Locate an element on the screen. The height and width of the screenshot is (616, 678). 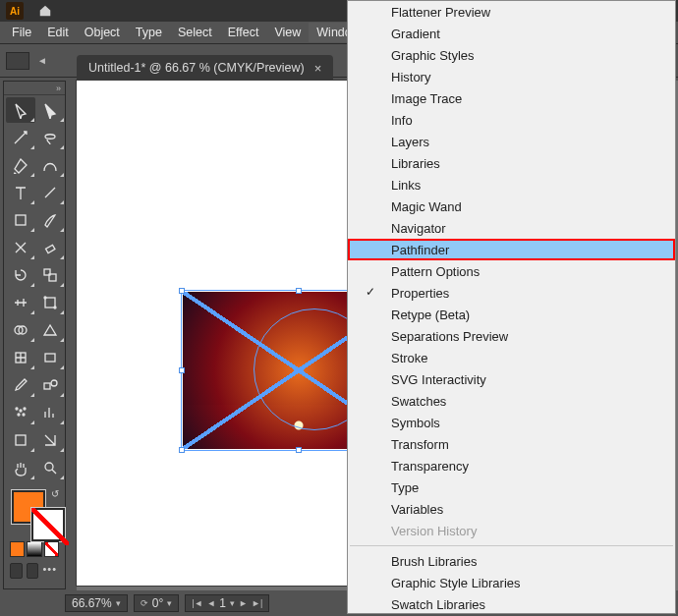
color-swatch-area: ↺ is located at coordinates (34, 512).